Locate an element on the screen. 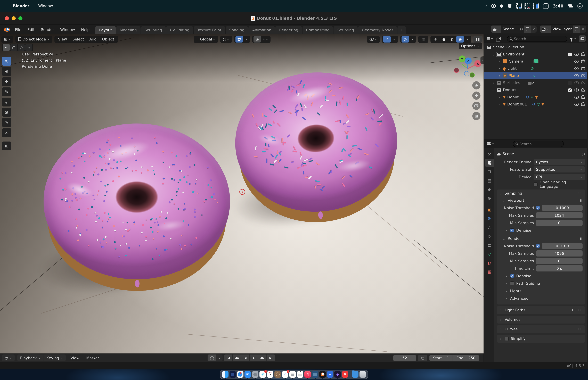 This screenshot has height=380, width=588. jump-to-start-button: |◀ is located at coordinates (228, 358).